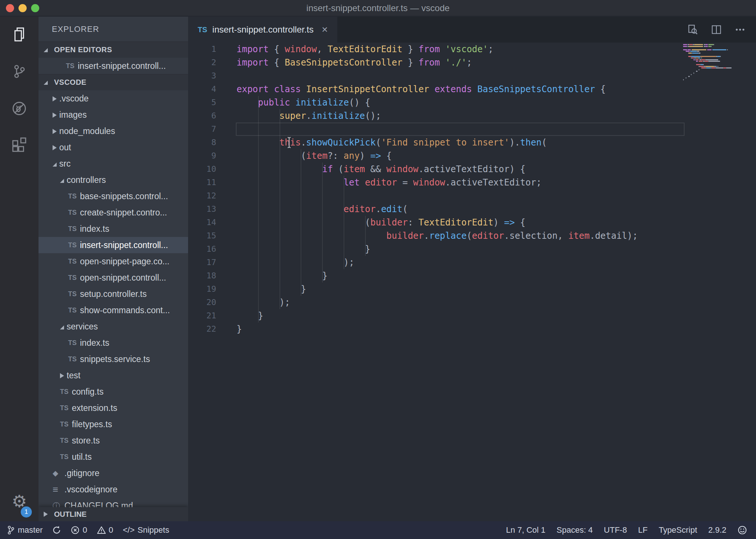 The image size is (756, 539). Describe the element at coordinates (65, 164) in the screenshot. I see `tree-item-label: src` at that location.